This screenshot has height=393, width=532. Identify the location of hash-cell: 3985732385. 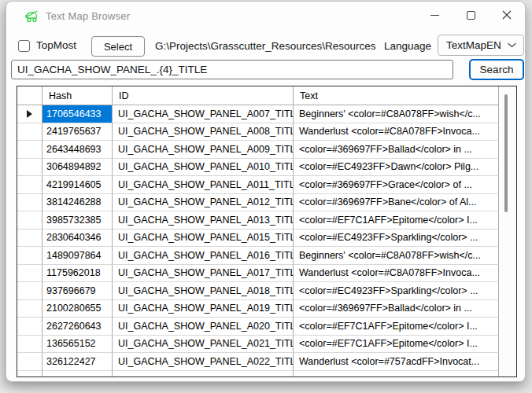
(77, 220).